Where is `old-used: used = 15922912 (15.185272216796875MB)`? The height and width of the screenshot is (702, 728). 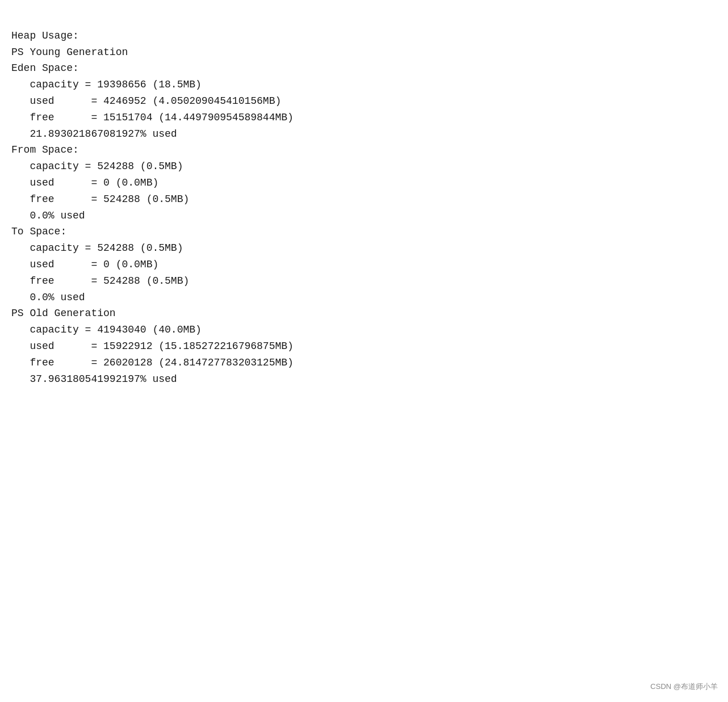 old-used: used = 15922912 (15.185272216796875MB) is located at coordinates (361, 346).